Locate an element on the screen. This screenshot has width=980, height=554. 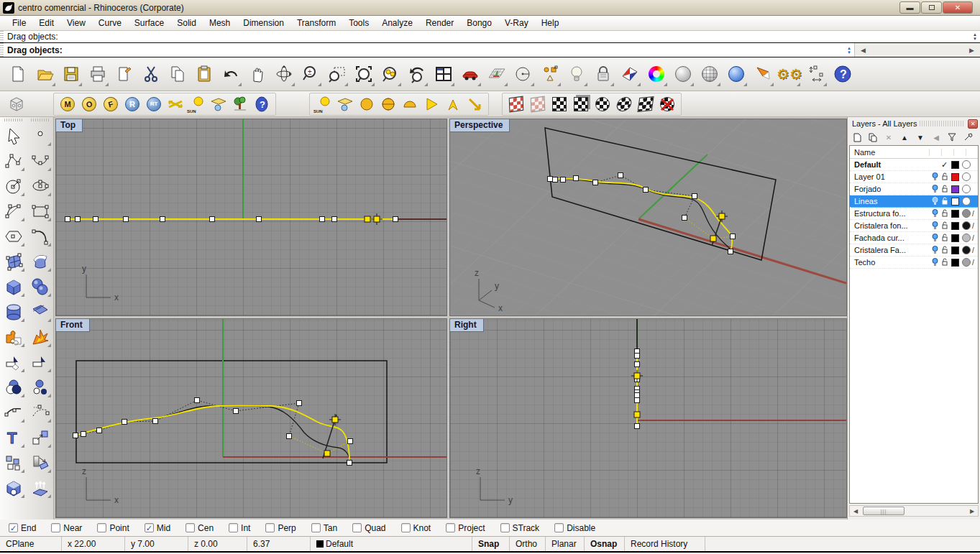
viewport-top-label: Top is located at coordinates (69, 126).